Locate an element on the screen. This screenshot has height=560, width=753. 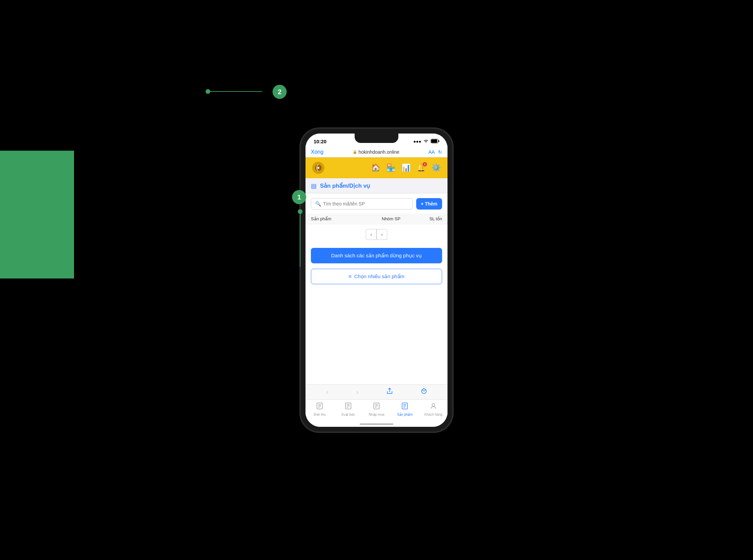
app-logo is located at coordinates (318, 168).